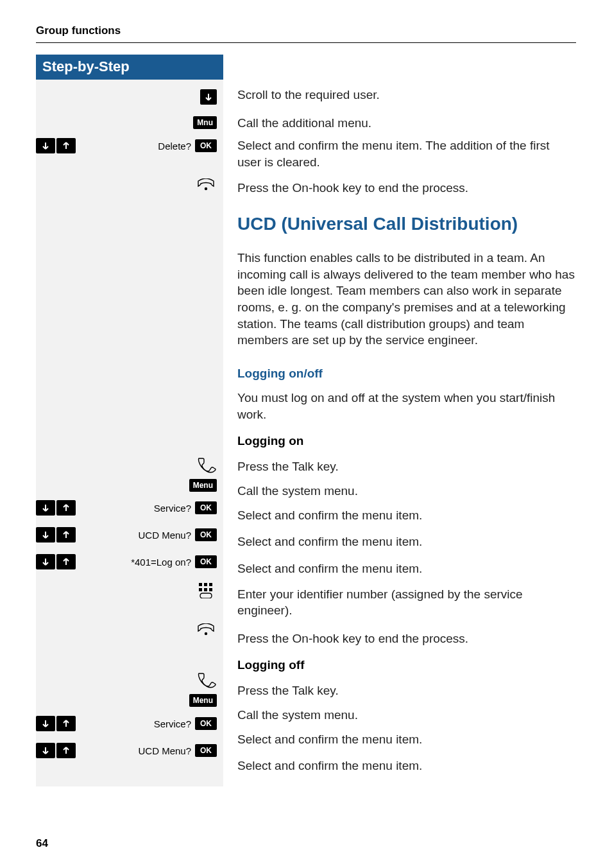 Image resolution: width=612 pixels, height=868 pixels. I want to click on menu-item-delete: Delete?, so click(174, 146).